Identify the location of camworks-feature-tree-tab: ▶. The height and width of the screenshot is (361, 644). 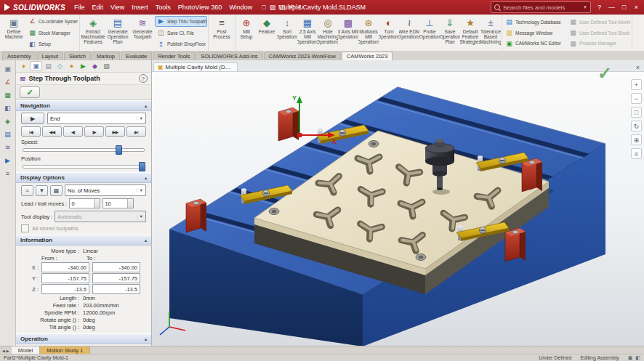
(83, 66).